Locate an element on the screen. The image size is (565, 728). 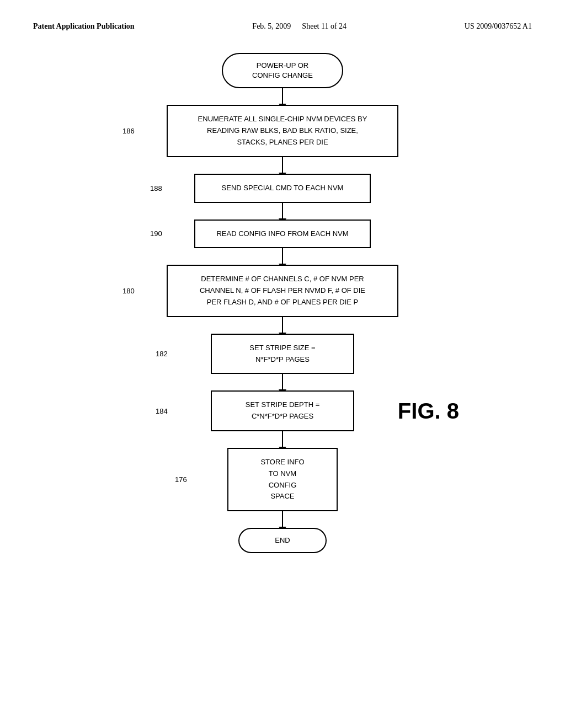
header-center: Feb. 5, 2009 Sheet 11 of 24 is located at coordinates (299, 26).